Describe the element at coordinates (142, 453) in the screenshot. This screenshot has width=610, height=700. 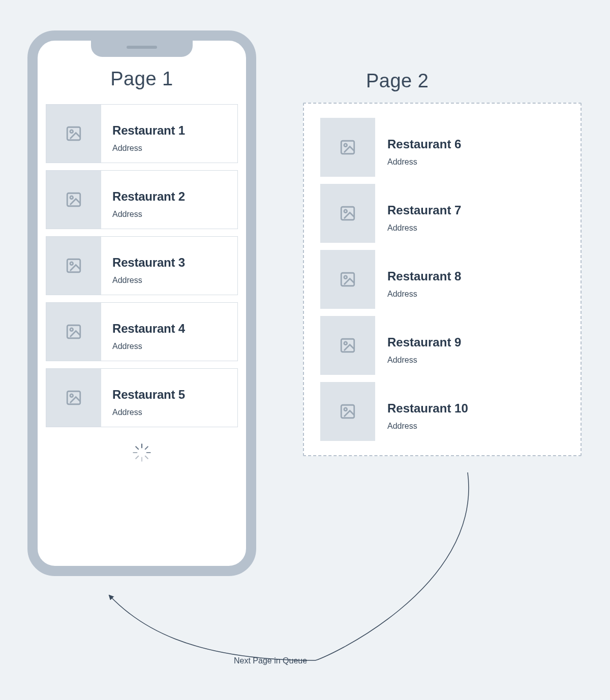
I see `loading-spinner-icon` at that location.